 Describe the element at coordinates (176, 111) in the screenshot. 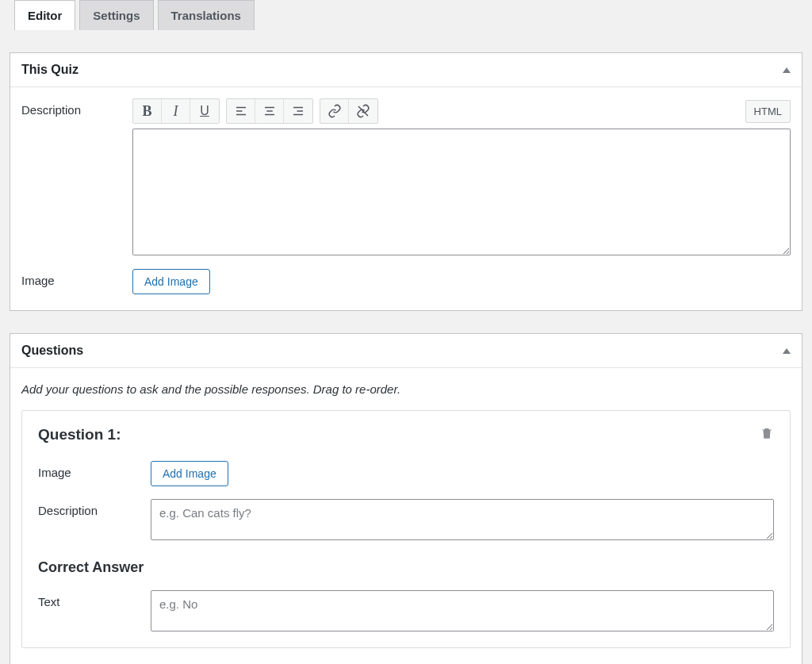

I see `italic-button: I` at that location.